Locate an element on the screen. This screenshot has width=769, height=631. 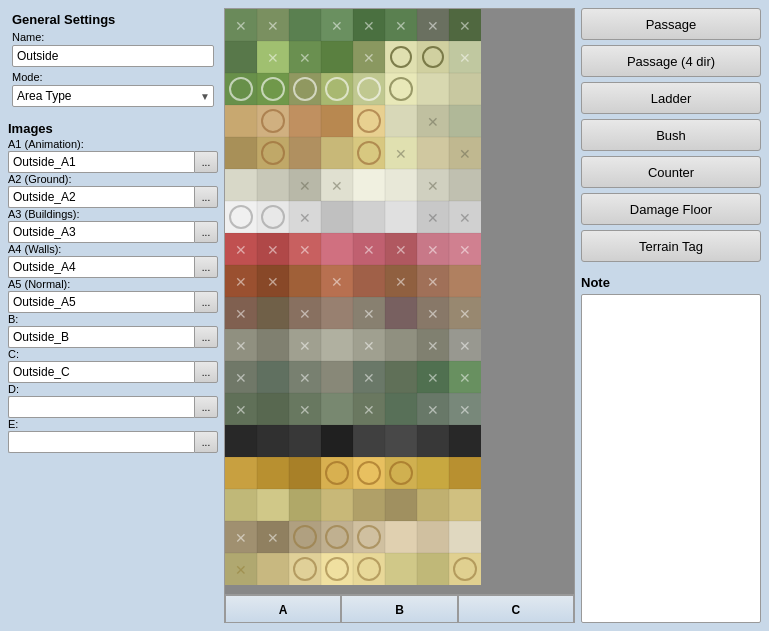
image-input-container-e: ... is located at coordinates (113, 442).